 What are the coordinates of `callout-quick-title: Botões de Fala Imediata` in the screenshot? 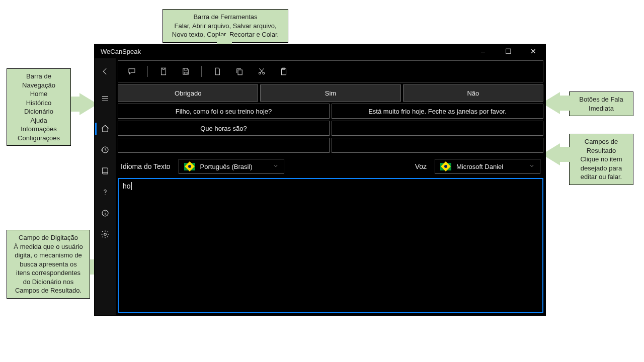 It's located at (601, 104).